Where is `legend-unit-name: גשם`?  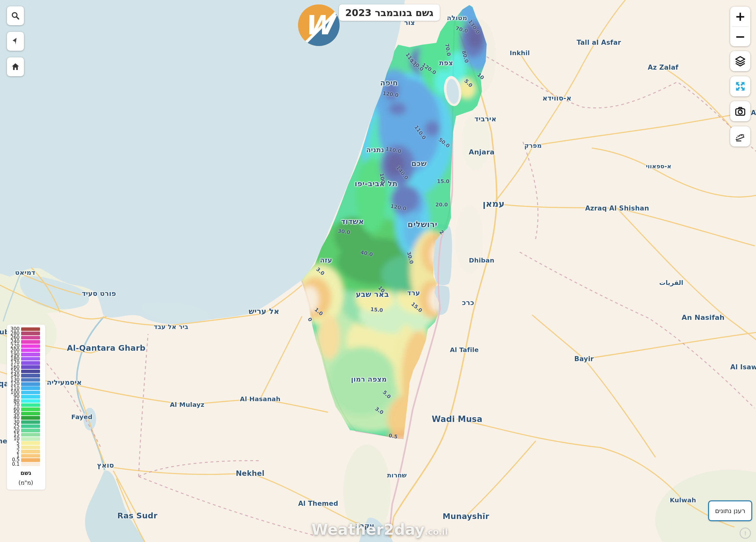 legend-unit-name: גשם is located at coordinates (26, 473).